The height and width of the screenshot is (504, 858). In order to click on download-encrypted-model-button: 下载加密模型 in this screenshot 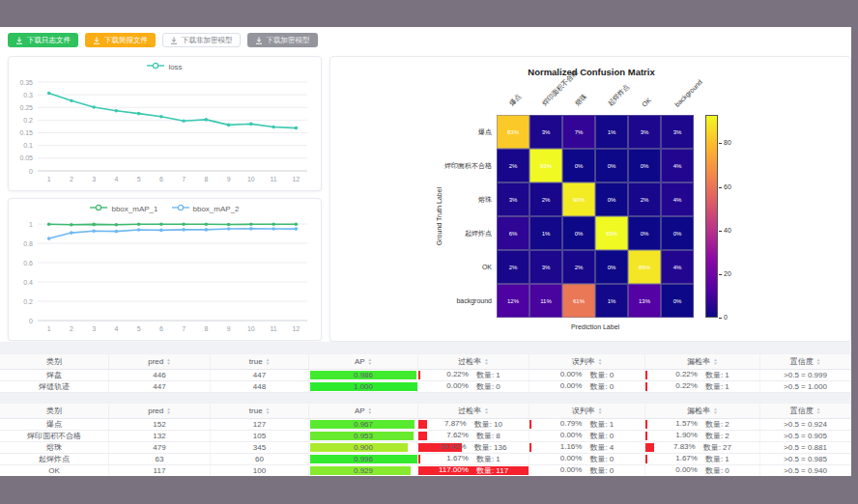, I will do `click(282, 41)`.